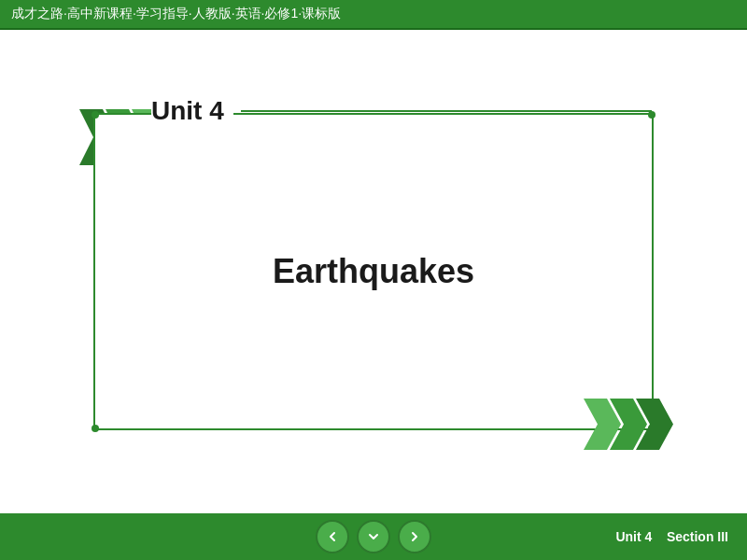  I want to click on footer-unit: Unit 4, so click(633, 537).